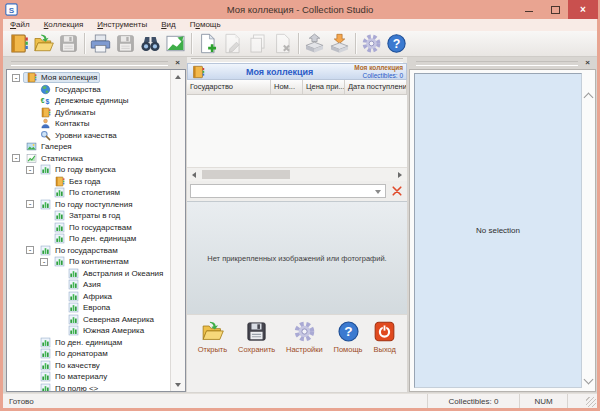 The width and height of the screenshot is (600, 411). Describe the element at coordinates (583, 10) in the screenshot. I see `close-button: ×` at that location.